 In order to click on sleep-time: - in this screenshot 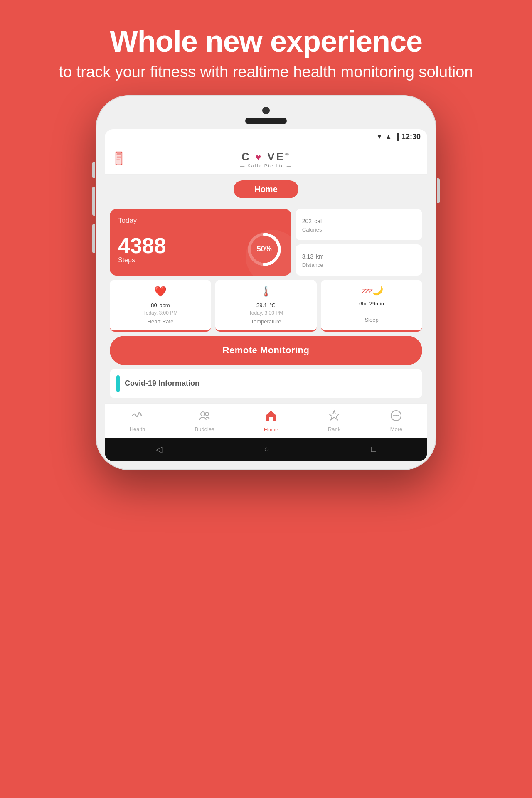, I will do `click(372, 311)`.